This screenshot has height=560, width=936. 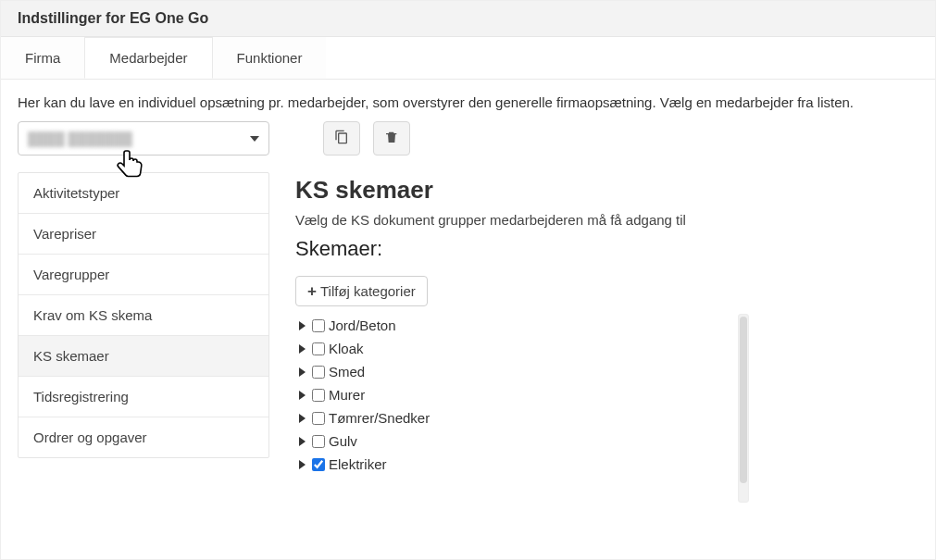 What do you see at coordinates (80, 139) in the screenshot?
I see `employee-select-value: ████ ███████` at bounding box center [80, 139].